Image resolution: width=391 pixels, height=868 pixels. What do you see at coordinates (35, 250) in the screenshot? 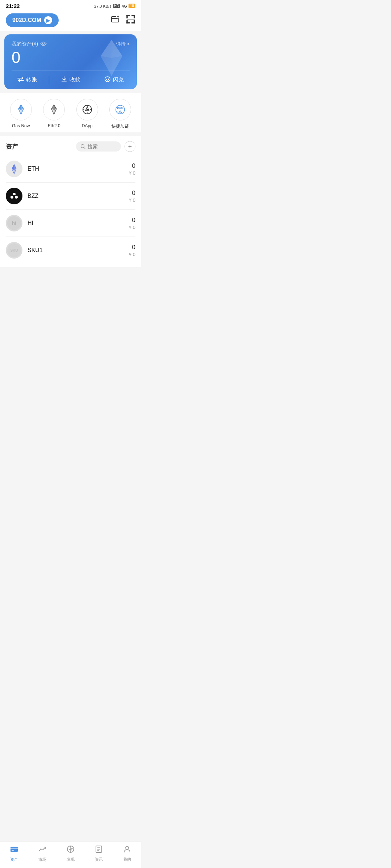
I see `sku1-name: SKU1` at bounding box center [35, 250].